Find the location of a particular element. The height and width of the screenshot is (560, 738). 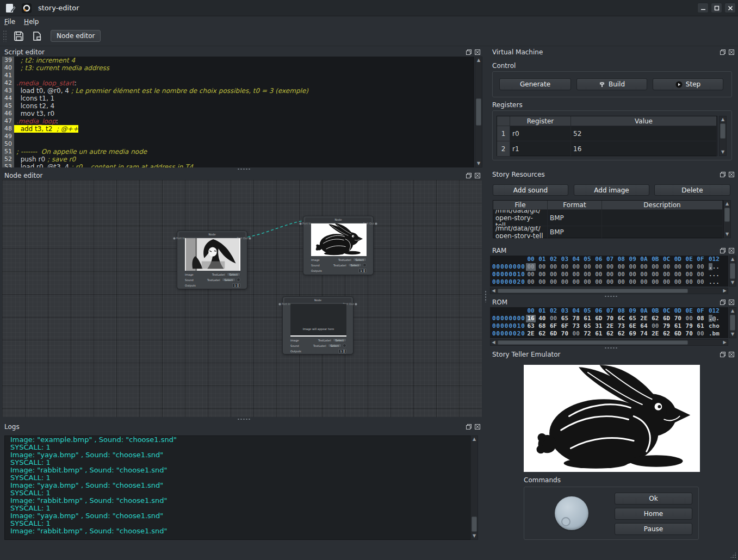

logs-panel-header: Logs is located at coordinates (242, 427).